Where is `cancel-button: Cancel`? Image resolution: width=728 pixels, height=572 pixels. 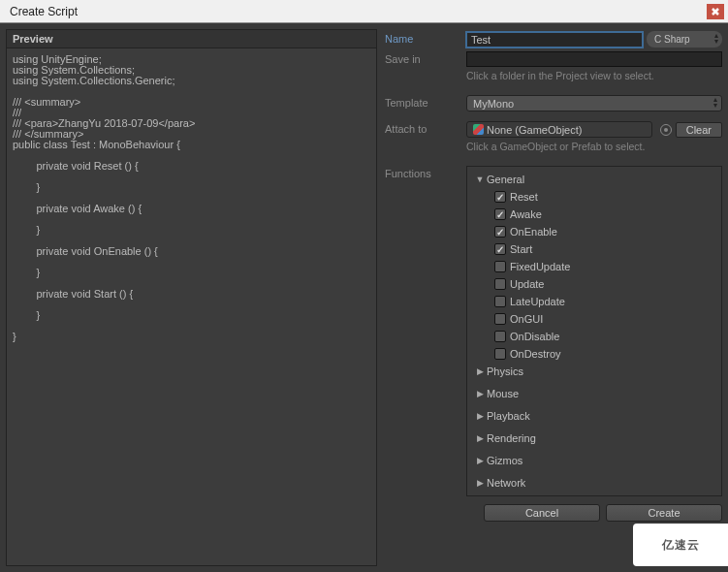
cancel-button: Cancel is located at coordinates (542, 513).